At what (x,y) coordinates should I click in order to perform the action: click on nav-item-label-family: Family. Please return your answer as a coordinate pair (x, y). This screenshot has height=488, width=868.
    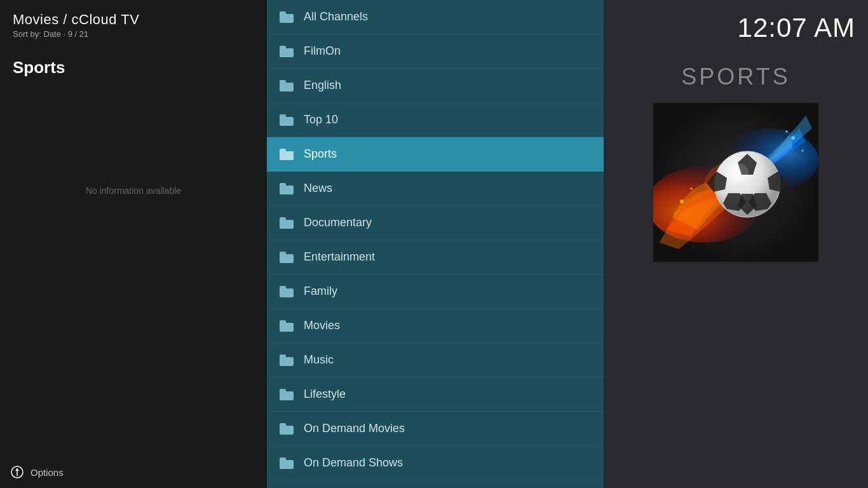
    Looking at the image, I should click on (320, 291).